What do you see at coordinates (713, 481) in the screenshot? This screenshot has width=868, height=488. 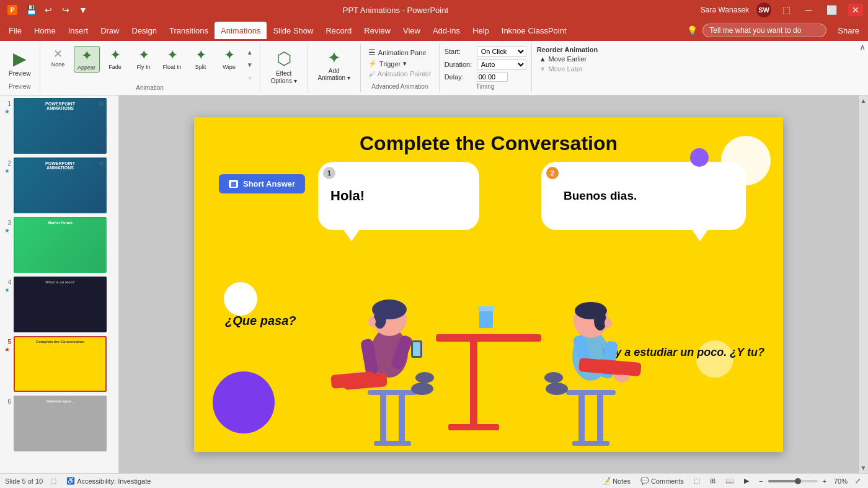 I see `slide-sorter-button: ⊞` at bounding box center [713, 481].